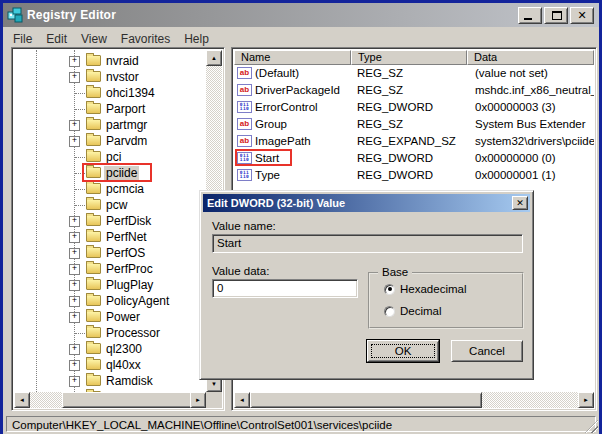 Image resolution: width=602 pixels, height=434 pixels. Describe the element at coordinates (110, 400) in the screenshot. I see `tree-horizontal-scrollbar: ◄ ►` at that location.